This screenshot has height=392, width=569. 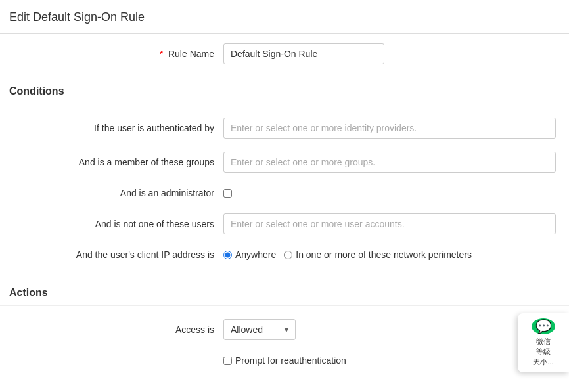 I want to click on administrator-checkbox-wrapper, so click(x=390, y=193).